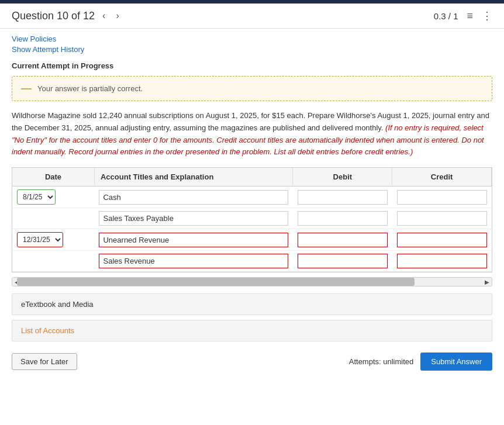 The height and width of the screenshot is (425, 504). What do you see at coordinates (470, 16) in the screenshot?
I see `list-icon-button: ≡` at bounding box center [470, 16].